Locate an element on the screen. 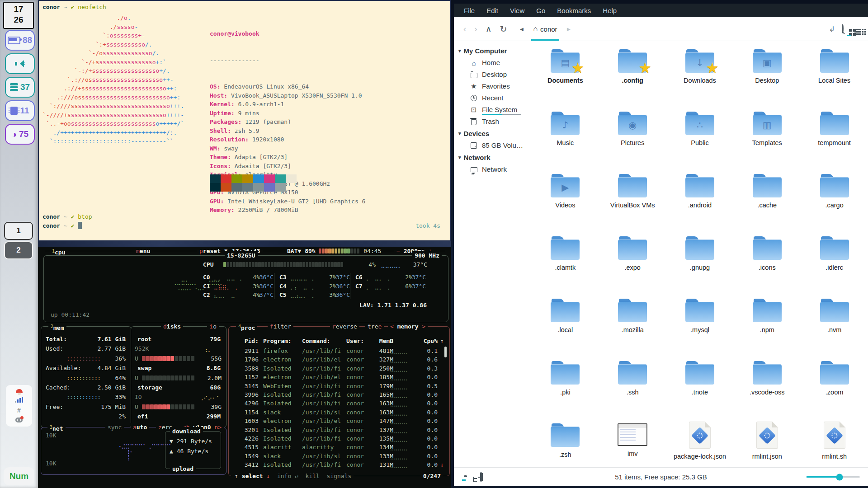 The width and height of the screenshot is (868, 488). disks-io-toggle: io is located at coordinates (213, 327).